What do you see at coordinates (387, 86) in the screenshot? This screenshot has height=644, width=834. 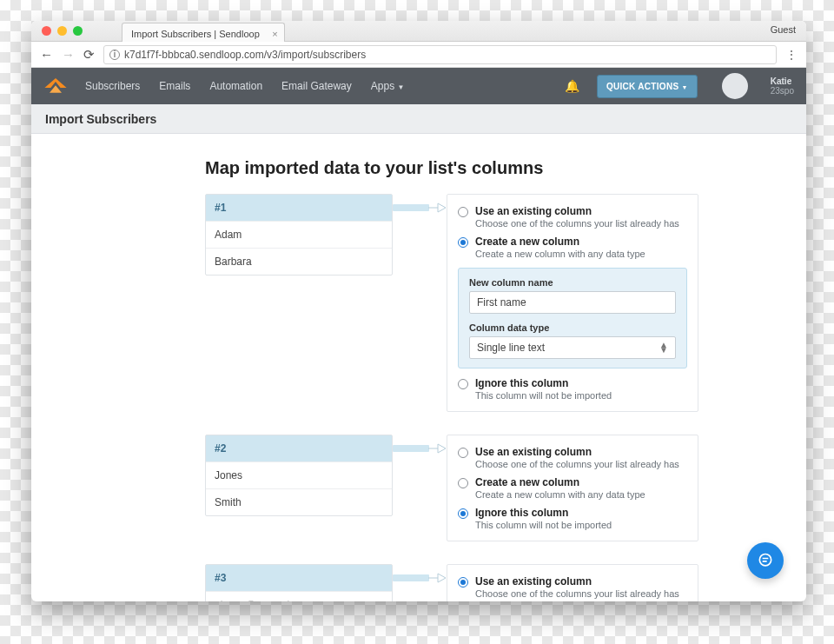 I see `nav-apps: Apps ▼` at bounding box center [387, 86].